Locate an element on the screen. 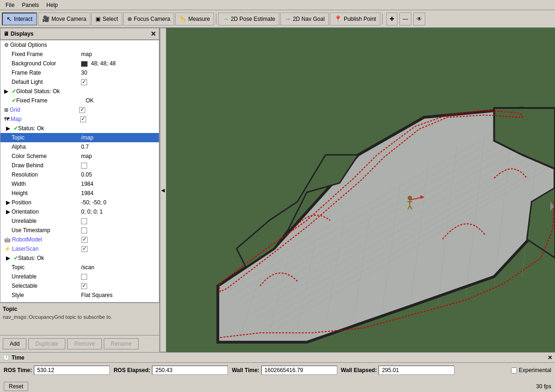 This screenshot has width=555, height=392. laser-unreliable-checkbox is located at coordinates (84, 277).